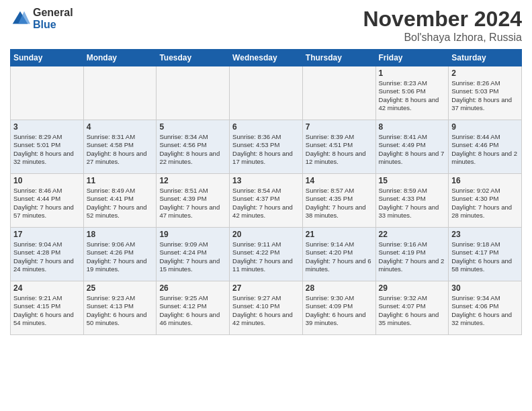 The image size is (532, 411). Describe the element at coordinates (193, 149) in the screenshot. I see `day-info: Sunrise: 8:34 AMSunset: 4:56 PMDaylight:…` at that location.